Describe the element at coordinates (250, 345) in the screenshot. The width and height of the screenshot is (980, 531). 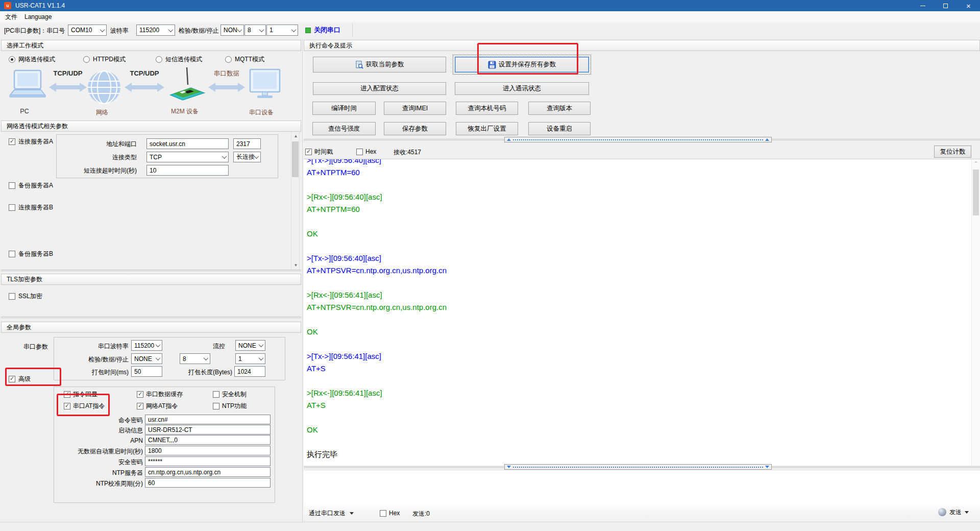
I see `flow-select: NONE` at that location.